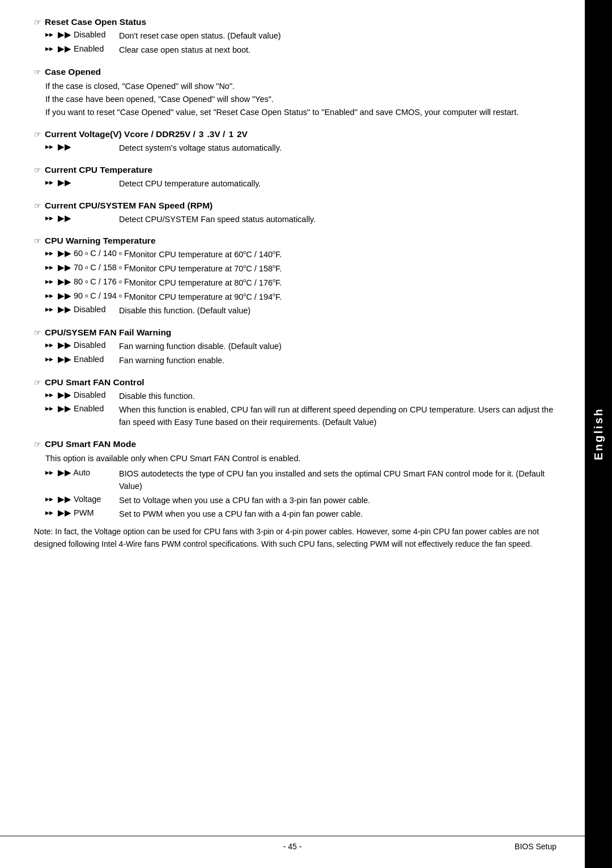  I want to click on item-bullet: ▶▶ Voltage, so click(82, 499).